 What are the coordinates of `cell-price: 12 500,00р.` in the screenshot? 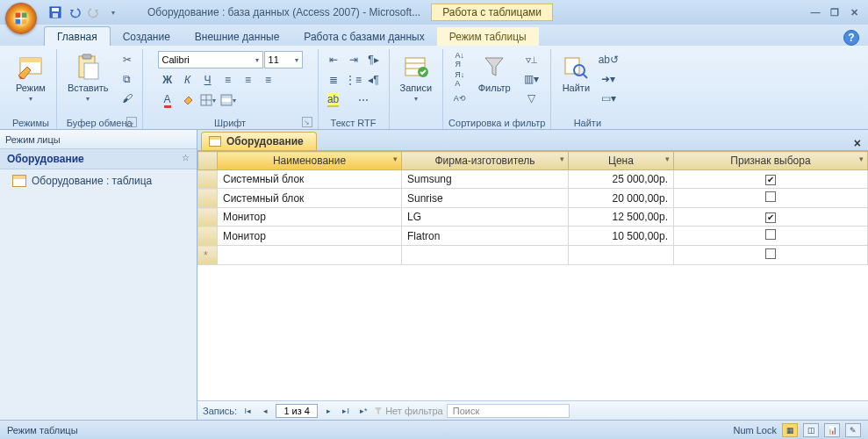 It's located at (621, 218).